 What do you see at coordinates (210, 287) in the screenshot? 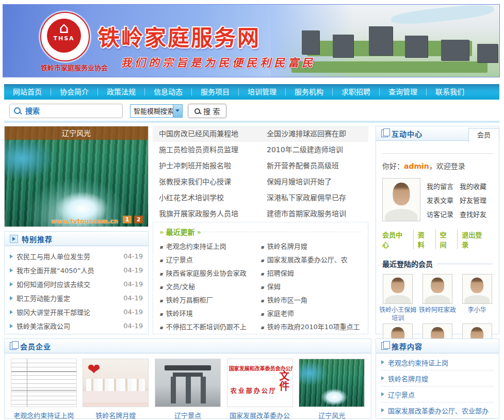
I see `recent-link: ▪文员/文秘` at bounding box center [210, 287].